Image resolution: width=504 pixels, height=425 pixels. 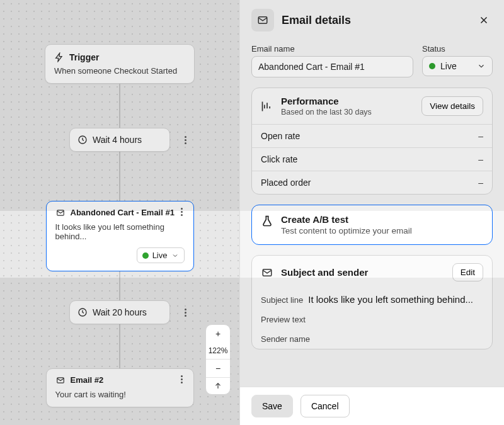 I want to click on trigger-desc: When someone Checkout Started, so click(x=120, y=71).